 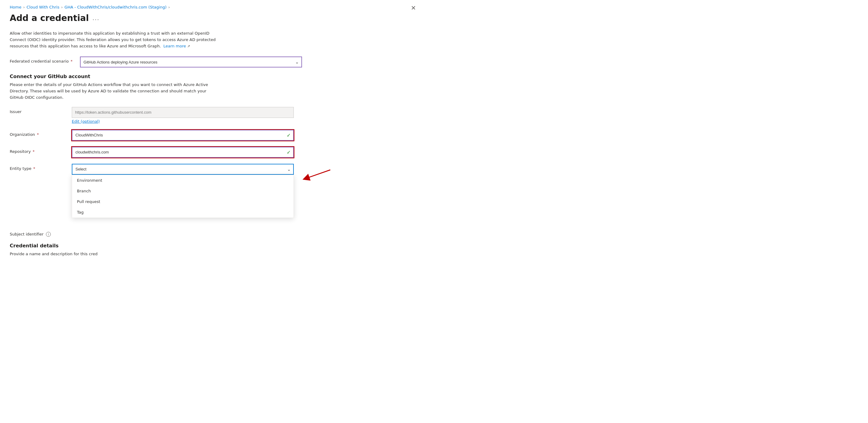 What do you see at coordinates (289, 135) in the screenshot?
I see `organization-check-icon: ✓` at bounding box center [289, 135].